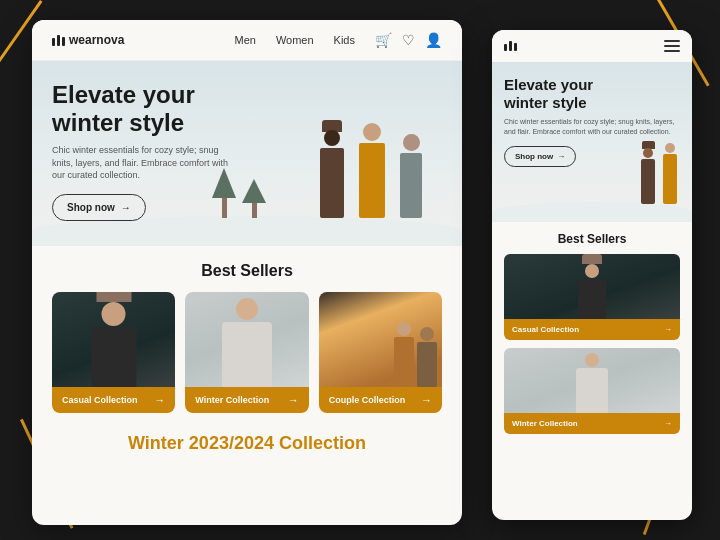 This screenshot has width=720, height=540. Describe the element at coordinates (91, 208) in the screenshot. I see `hero-cta-label: Shop now` at that location.